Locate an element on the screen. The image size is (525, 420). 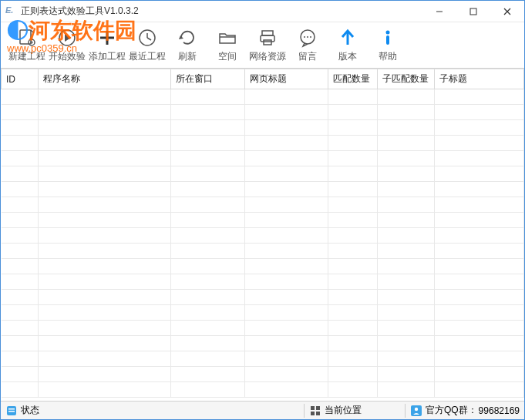
print-icon is located at coordinates (268, 38).